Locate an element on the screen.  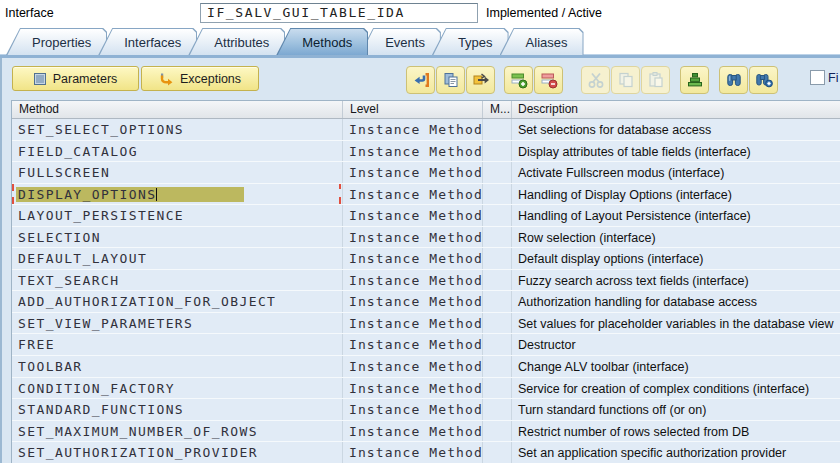
table-row: TEXT_SEARCH Instance Method Fuzzy search… is located at coordinates (426, 281).